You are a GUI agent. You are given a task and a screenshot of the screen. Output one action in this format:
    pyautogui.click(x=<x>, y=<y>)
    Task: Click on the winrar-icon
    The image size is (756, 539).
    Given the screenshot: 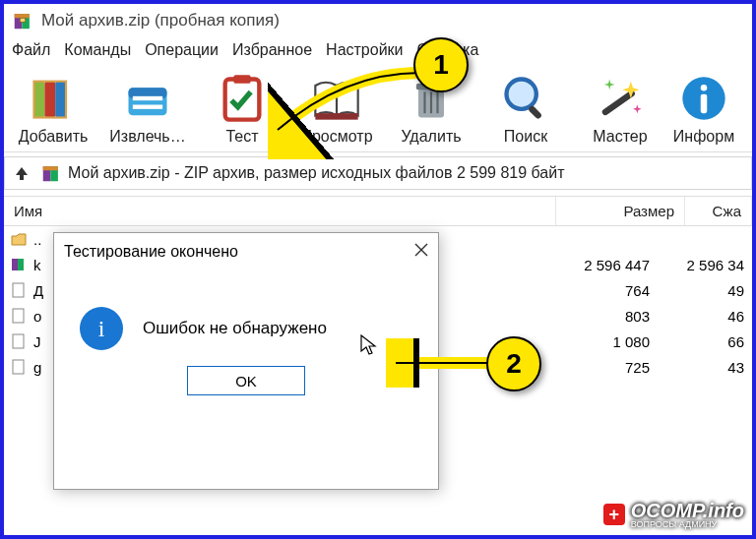 What is the action you would take?
    pyautogui.click(x=23, y=21)
    